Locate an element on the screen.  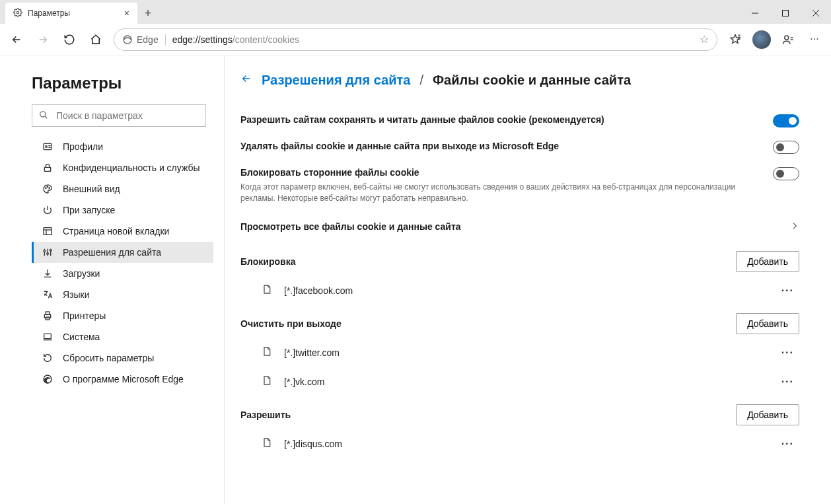
breadcrumb: Разрешения для сайта / Файлы cookie и да… is located at coordinates (520, 81).